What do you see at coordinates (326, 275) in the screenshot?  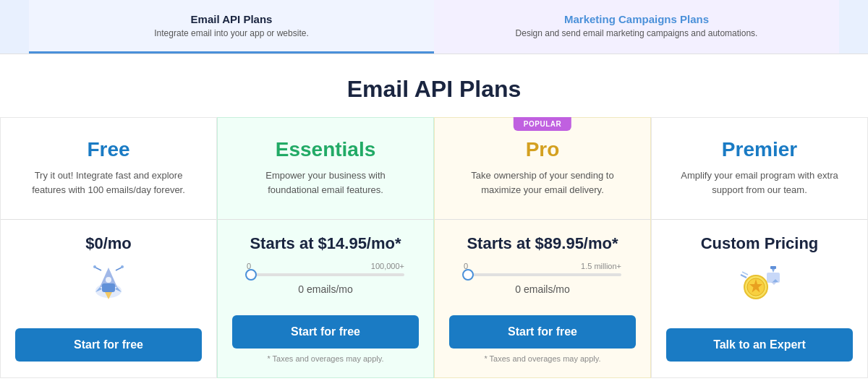 I see `slider-essentials-track` at bounding box center [326, 275].